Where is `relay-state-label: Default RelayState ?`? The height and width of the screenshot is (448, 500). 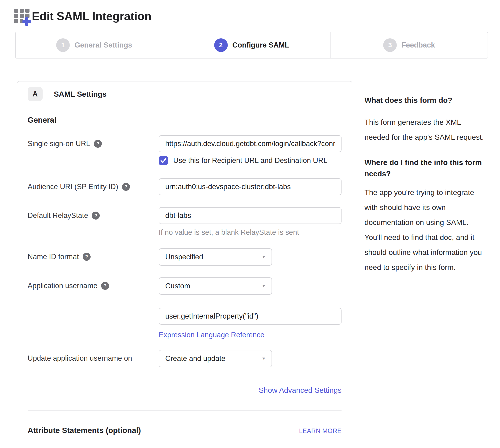 relay-state-label: Default RelayState ? is located at coordinates (93, 214).